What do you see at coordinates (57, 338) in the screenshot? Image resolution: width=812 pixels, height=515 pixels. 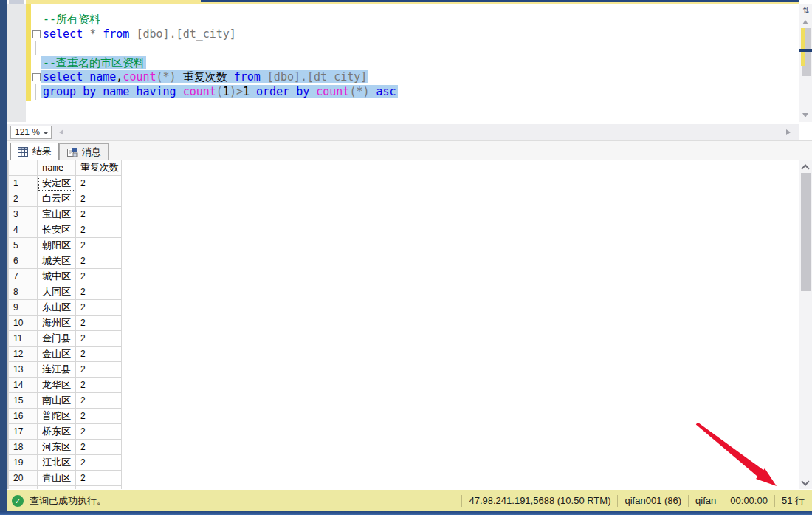 I see `name-cell: 金门县` at bounding box center [57, 338].